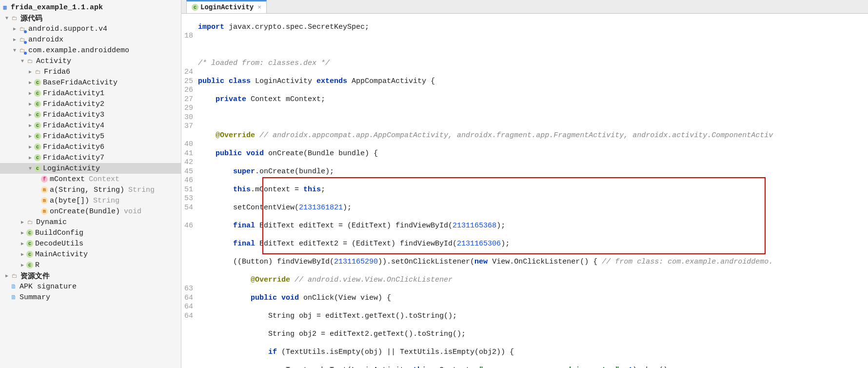 This screenshot has width=868, height=368. Describe the element at coordinates (91, 222) in the screenshot. I see `tree-folder-dynamic: 🗀 Dynamic` at that location.